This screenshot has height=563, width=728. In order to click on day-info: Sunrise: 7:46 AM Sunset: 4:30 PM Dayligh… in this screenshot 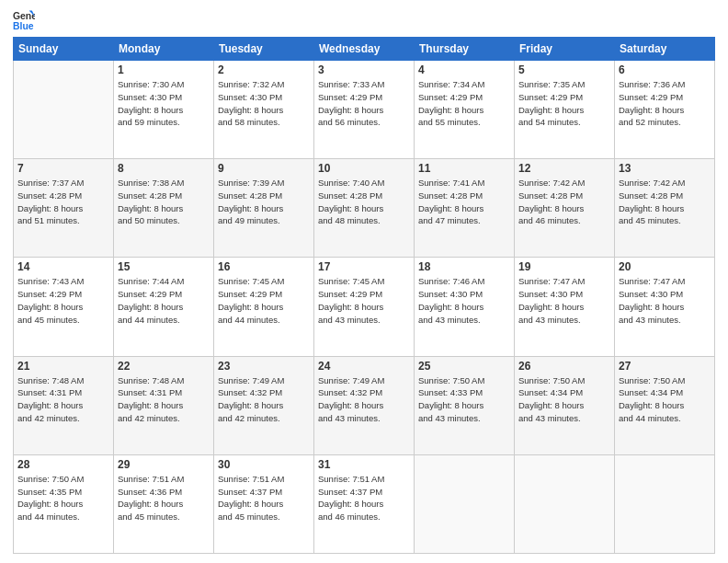, I will do `click(464, 300)`.